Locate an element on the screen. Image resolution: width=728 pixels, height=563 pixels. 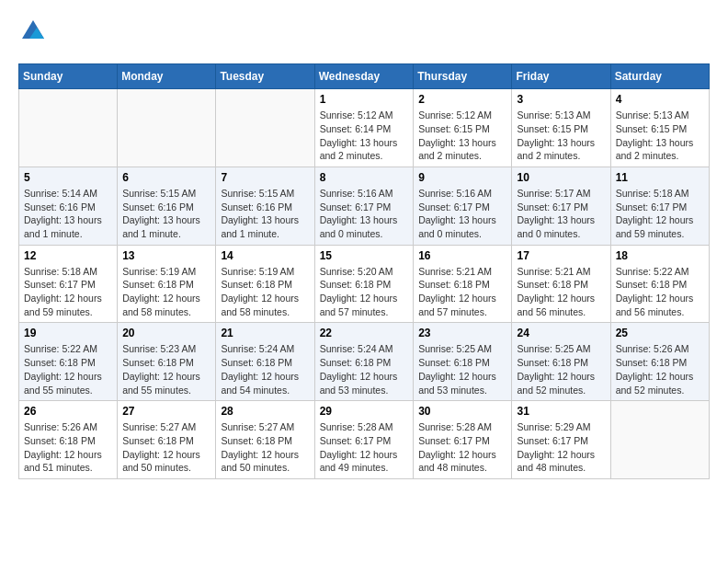
day-number: 28 is located at coordinates (265, 411).